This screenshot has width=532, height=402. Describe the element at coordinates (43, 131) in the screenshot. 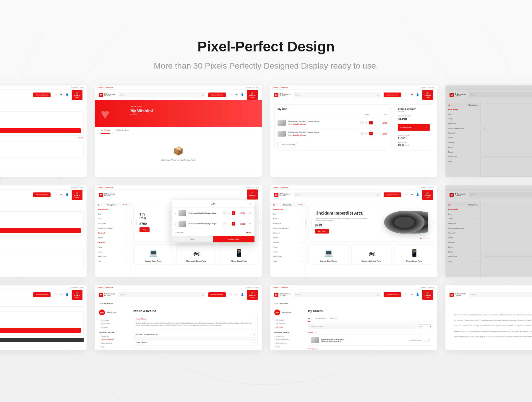

I see `screen-checkout-edge-1: English $ US Dollar Advanced Search ♡ ⇄ …` at that location.